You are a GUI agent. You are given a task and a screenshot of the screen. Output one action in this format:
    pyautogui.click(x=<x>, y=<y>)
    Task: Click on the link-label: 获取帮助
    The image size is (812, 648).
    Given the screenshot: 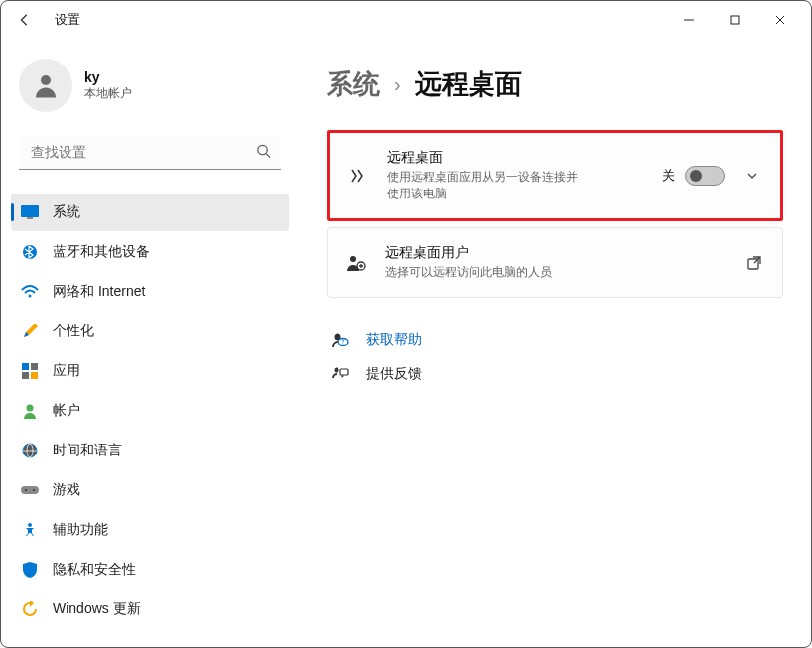 What is the action you would take?
    pyautogui.click(x=394, y=340)
    